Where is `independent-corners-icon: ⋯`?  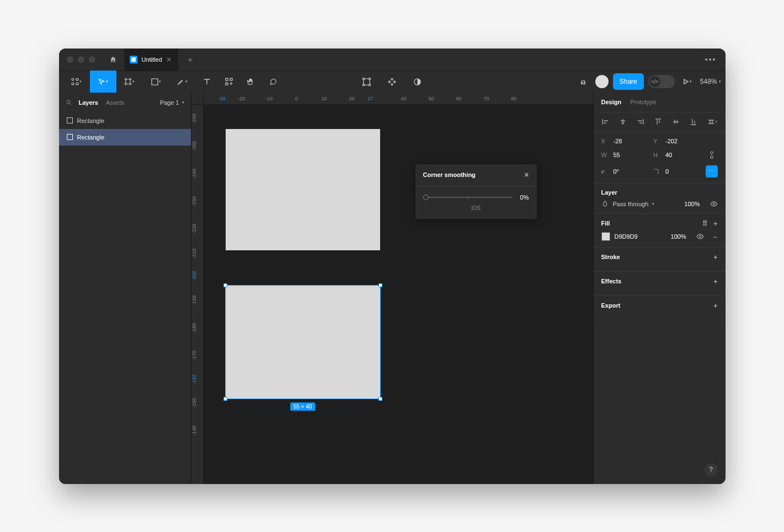
independent-corners-icon: ⋯ is located at coordinates (712, 171).